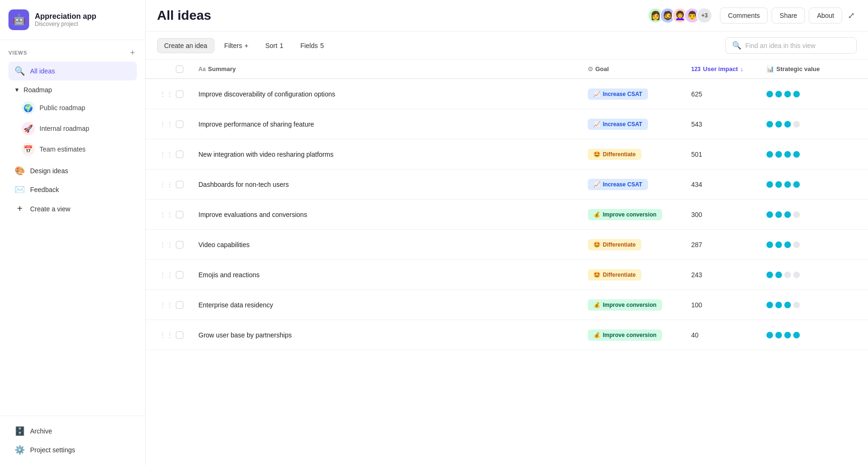  I want to click on idea-title-1: Improve discoverability of configuration…, so click(389, 94).